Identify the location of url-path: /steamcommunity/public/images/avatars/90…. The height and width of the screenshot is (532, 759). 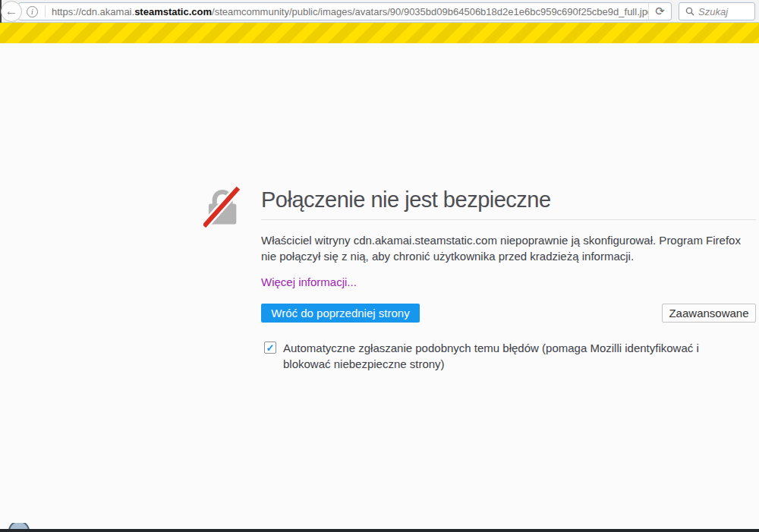
(430, 12).